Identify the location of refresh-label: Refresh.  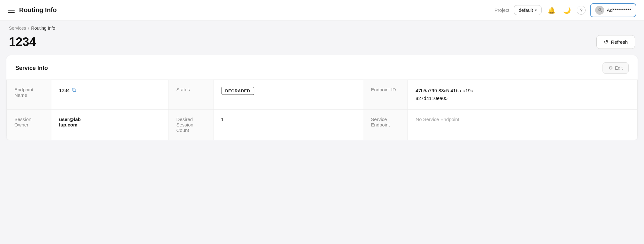
(619, 42).